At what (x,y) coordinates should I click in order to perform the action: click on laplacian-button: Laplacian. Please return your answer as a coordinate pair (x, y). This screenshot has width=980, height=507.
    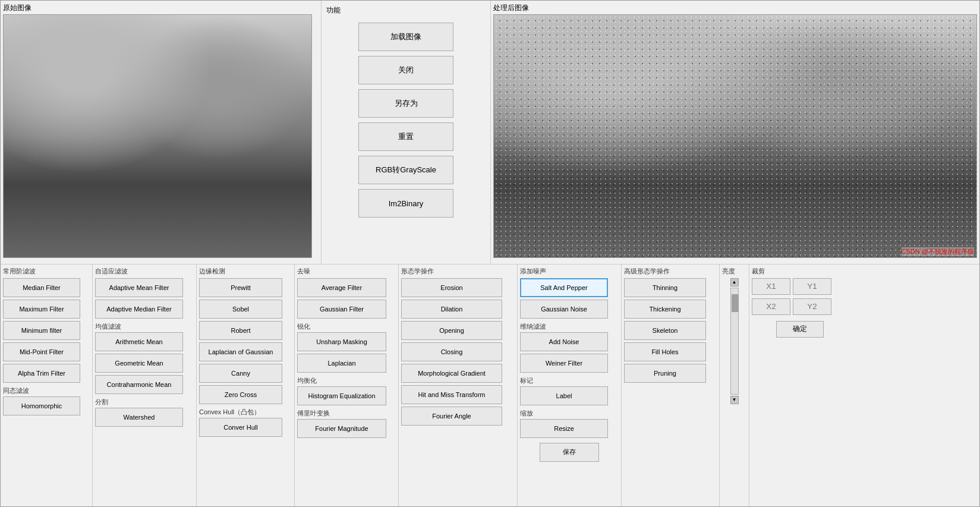
    Looking at the image, I should click on (342, 363).